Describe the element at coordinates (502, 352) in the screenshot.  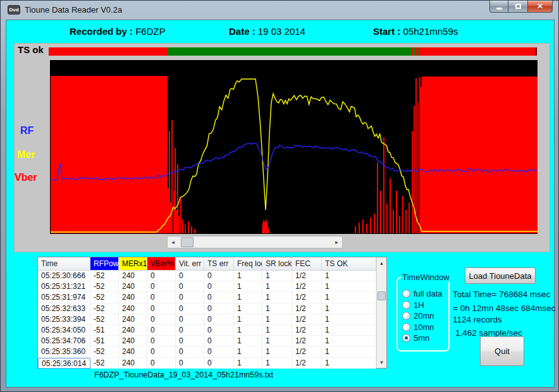
I see `quit-button: Quit` at that location.